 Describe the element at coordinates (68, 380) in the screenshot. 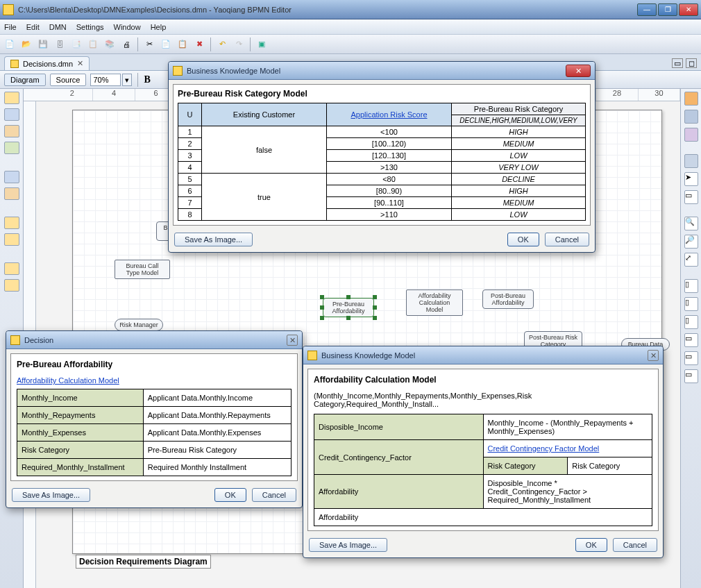

I see `invocation-link: Affordability Calculation Model` at that location.